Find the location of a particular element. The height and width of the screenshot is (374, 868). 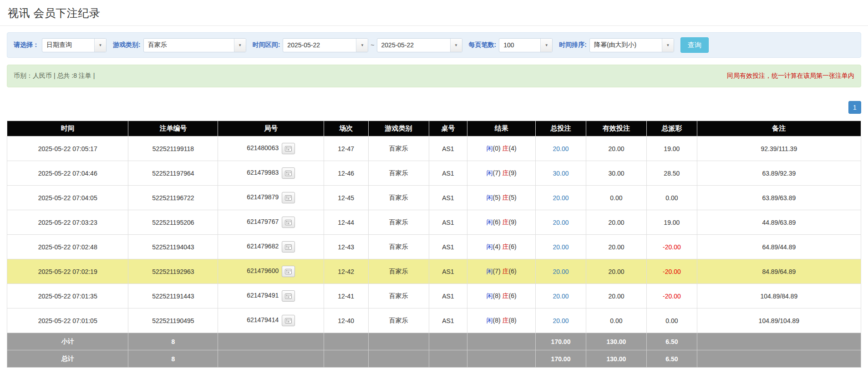

result-cell: 闲(7) 庄(9) is located at coordinates (502, 173).